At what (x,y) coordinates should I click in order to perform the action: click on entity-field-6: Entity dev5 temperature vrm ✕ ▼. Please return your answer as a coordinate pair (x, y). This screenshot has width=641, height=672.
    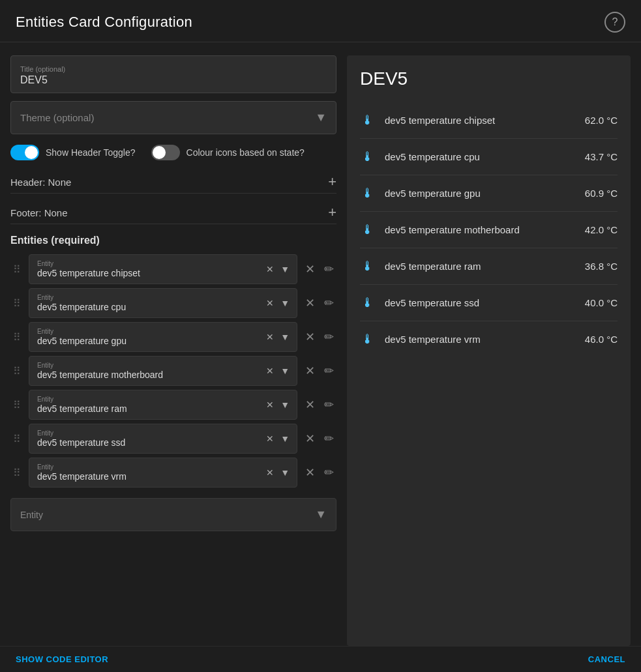
    Looking at the image, I should click on (163, 473).